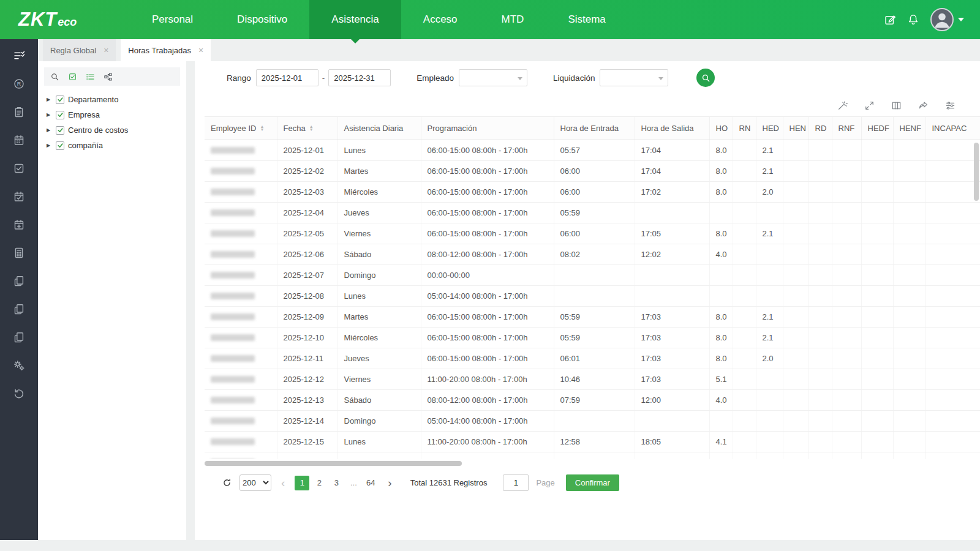  Describe the element at coordinates (19, 168) in the screenshot. I see `approval-check-icon` at that location.